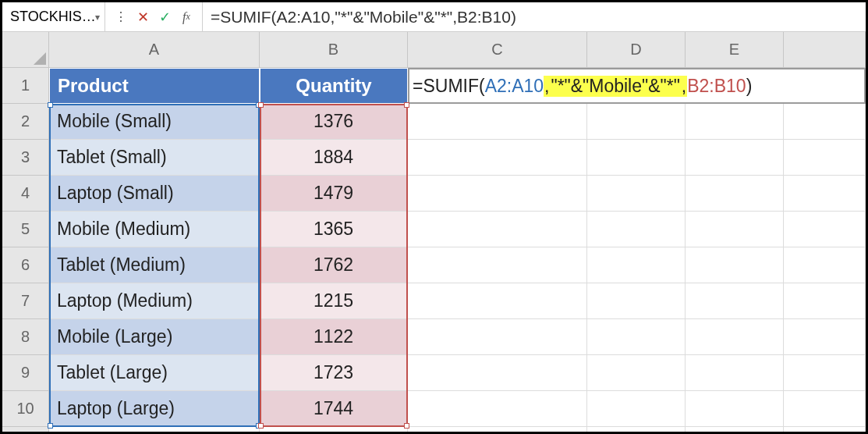  Describe the element at coordinates (26, 122) in the screenshot. I see `row-header: 2` at that location.